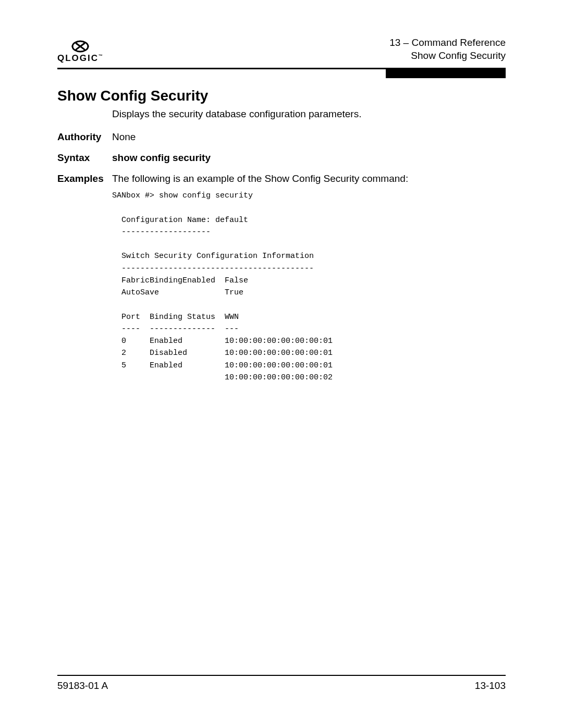  Describe the element at coordinates (447, 49) in the screenshot. I see `header-right: 13 – Command Reference Show Config Secur…` at that location.